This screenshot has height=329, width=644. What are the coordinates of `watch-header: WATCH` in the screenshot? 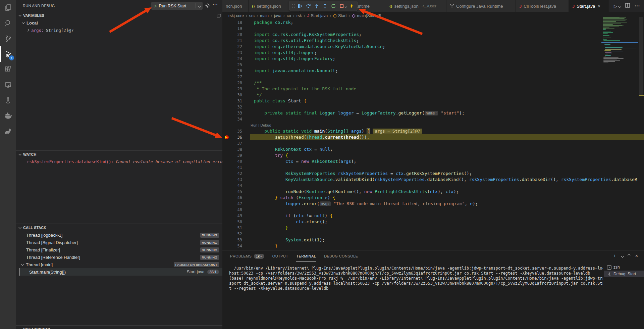 It's located at (119, 154).